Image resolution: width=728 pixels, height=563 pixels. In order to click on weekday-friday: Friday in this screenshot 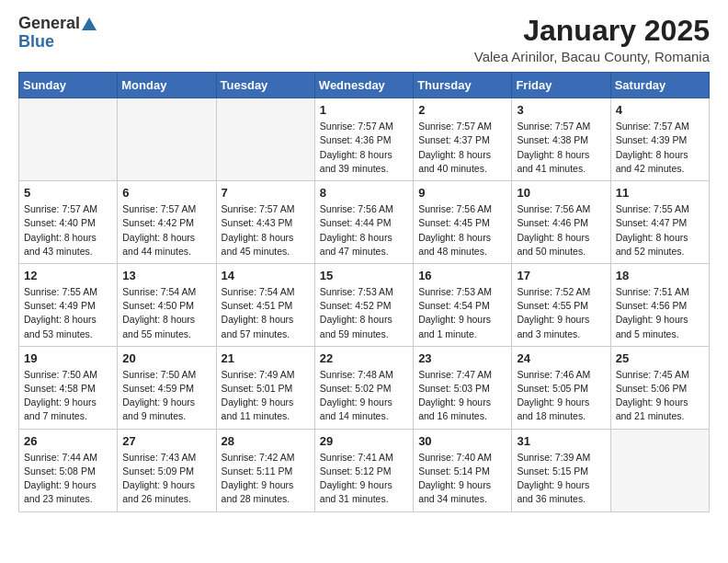, I will do `click(561, 86)`.